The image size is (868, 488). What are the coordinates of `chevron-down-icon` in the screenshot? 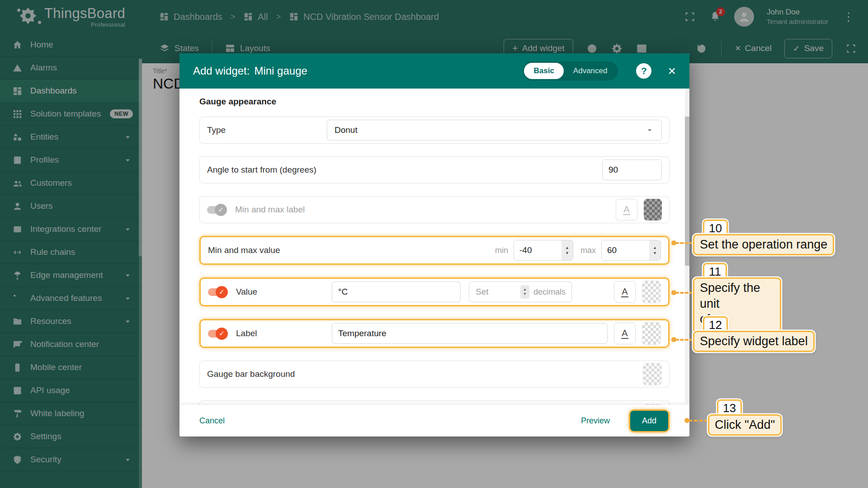 It's located at (650, 130).